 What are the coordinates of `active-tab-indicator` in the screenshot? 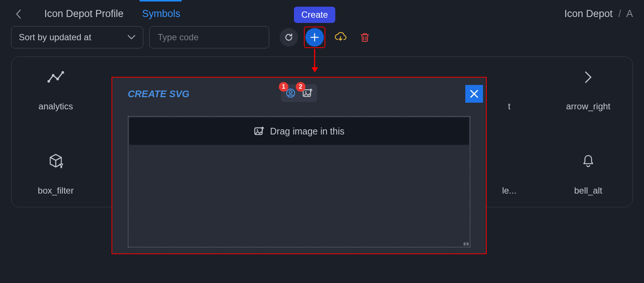 It's located at (161, 1).